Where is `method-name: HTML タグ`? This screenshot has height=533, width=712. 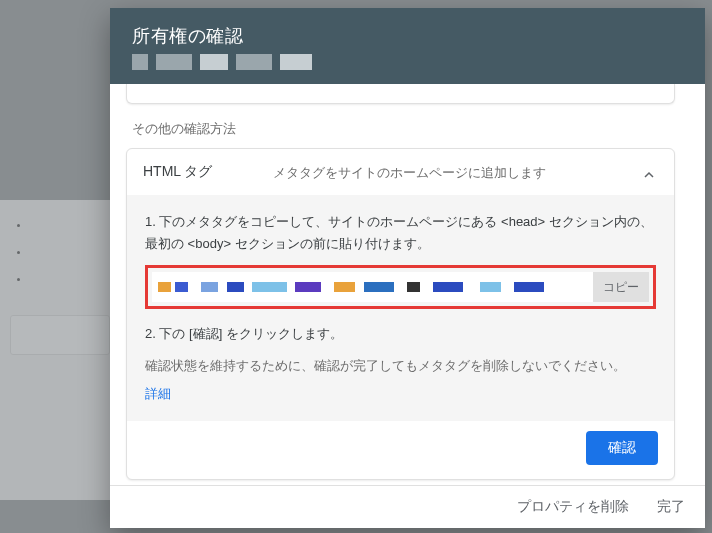 method-name: HTML タグ is located at coordinates (198, 172).